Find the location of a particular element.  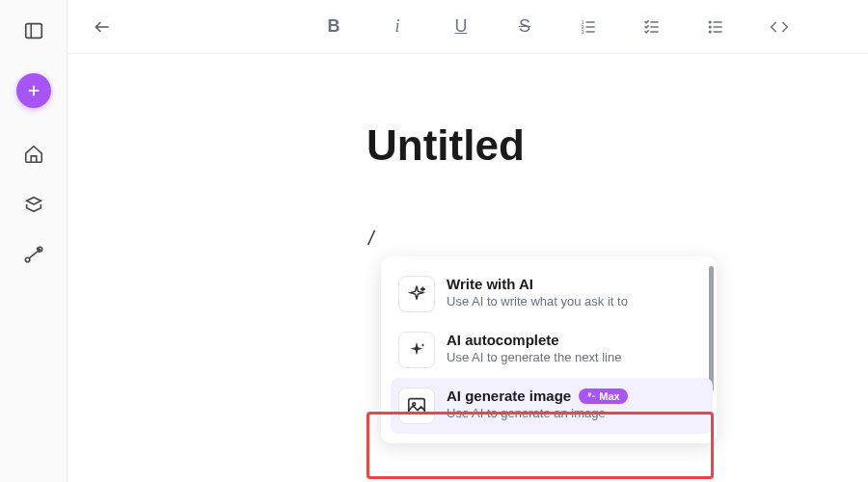

menu-item-title: Write with AI is located at coordinates (576, 283).